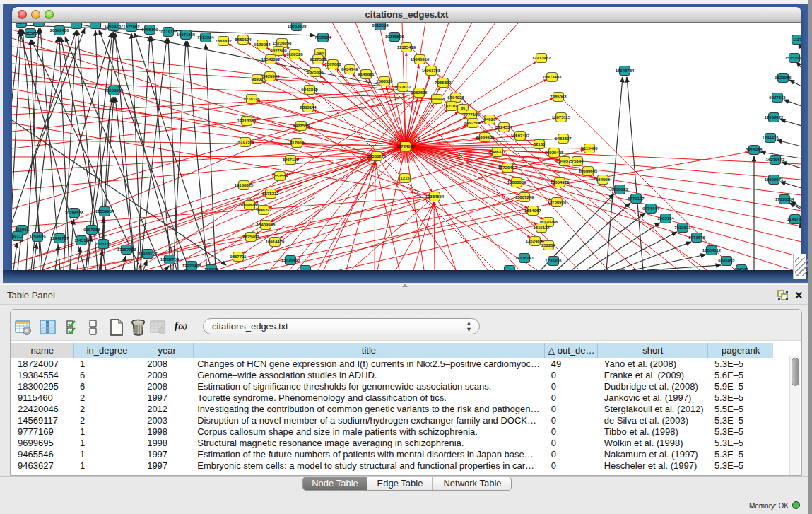 The image size is (812, 514). What do you see at coordinates (742, 269) in the screenshot?
I see `svg-text: 924507` at bounding box center [742, 269].